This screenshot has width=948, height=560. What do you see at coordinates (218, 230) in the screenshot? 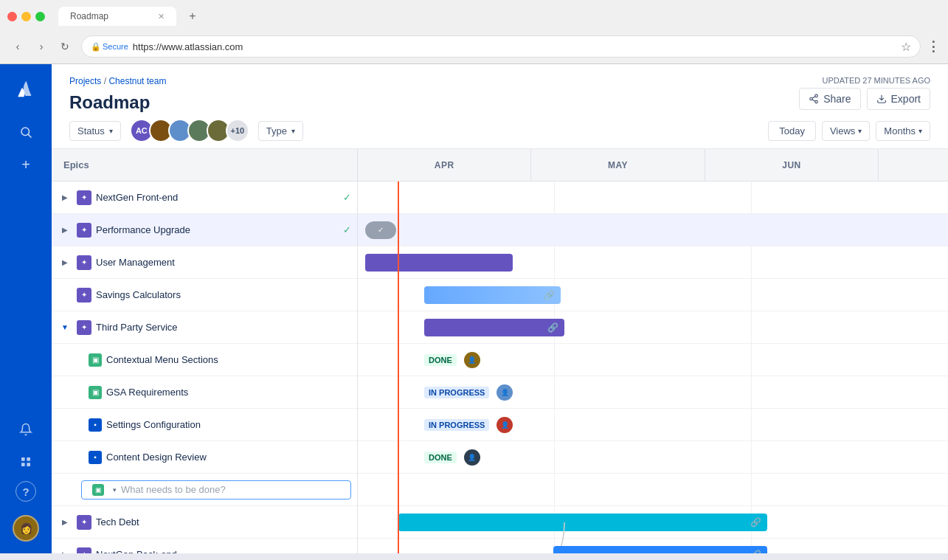
I see `row-label: Performance Upgrade` at bounding box center [218, 230].